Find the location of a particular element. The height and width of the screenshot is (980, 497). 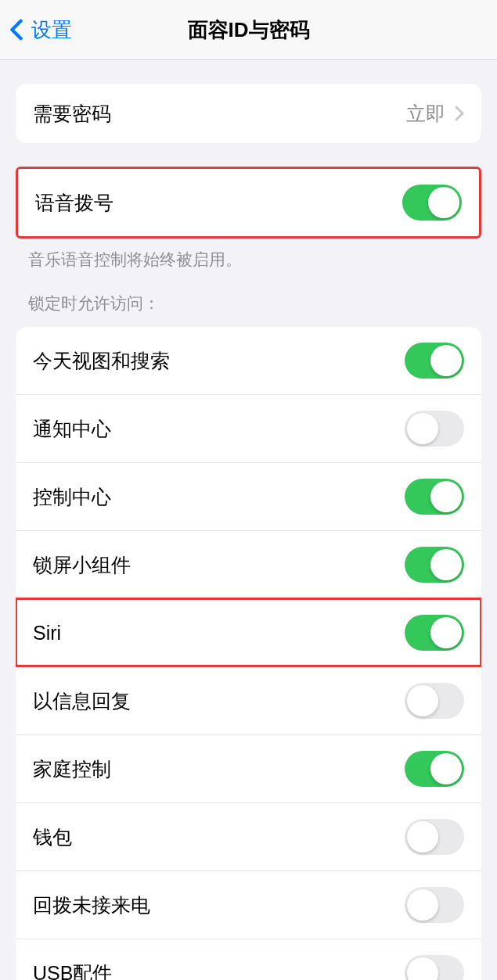

require-passcode-group: 需要密码 立即 is located at coordinates (249, 113).